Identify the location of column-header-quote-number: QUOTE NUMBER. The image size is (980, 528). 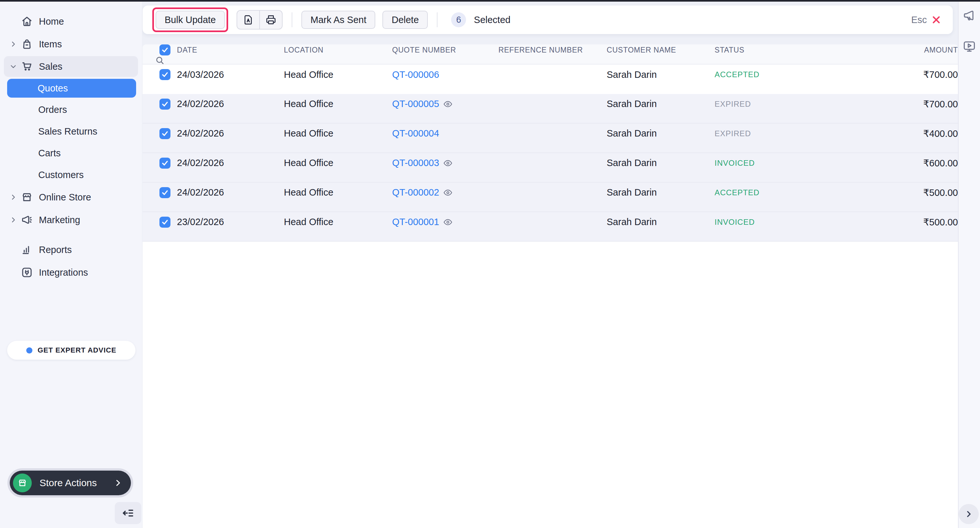
(445, 50).